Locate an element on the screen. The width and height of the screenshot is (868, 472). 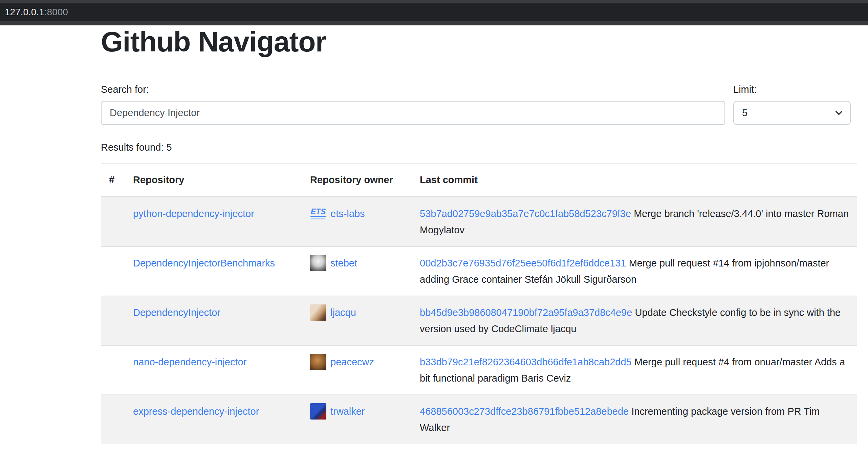
owner-link: trwalker is located at coordinates (348, 411).